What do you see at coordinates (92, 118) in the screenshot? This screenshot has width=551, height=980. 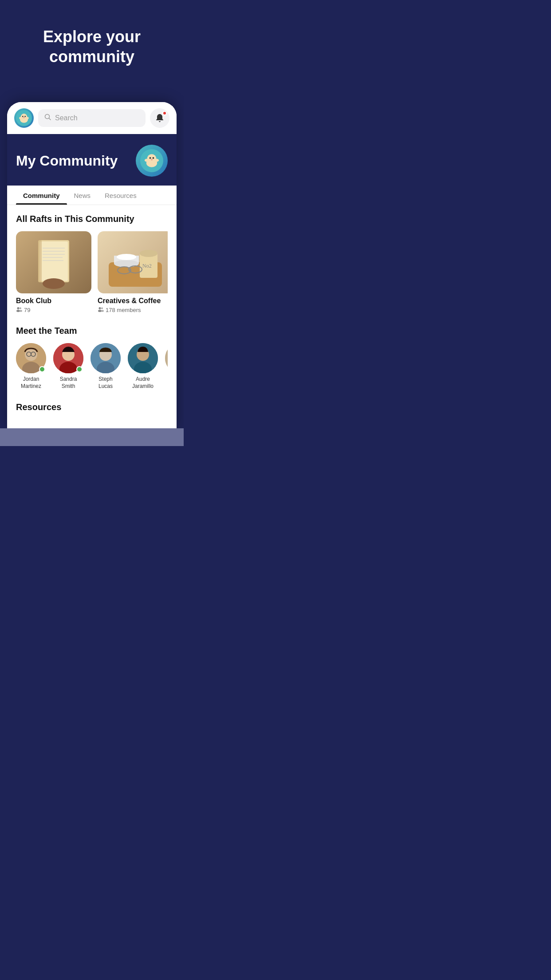 I see `top-bar: Search` at bounding box center [92, 118].